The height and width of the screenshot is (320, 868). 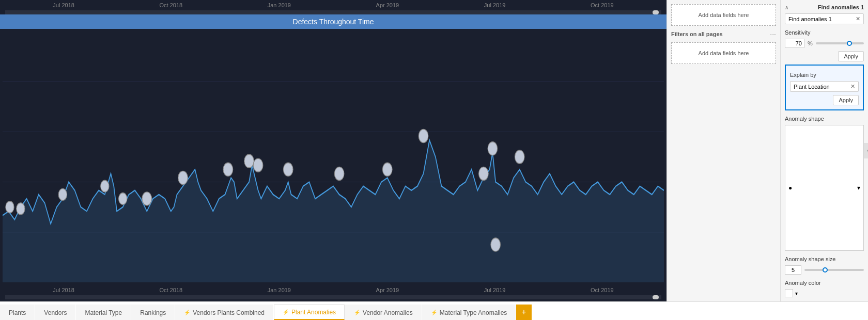 I want to click on tab-material-anomalies-label: Material Type Anomalies, so click(x=473, y=313).